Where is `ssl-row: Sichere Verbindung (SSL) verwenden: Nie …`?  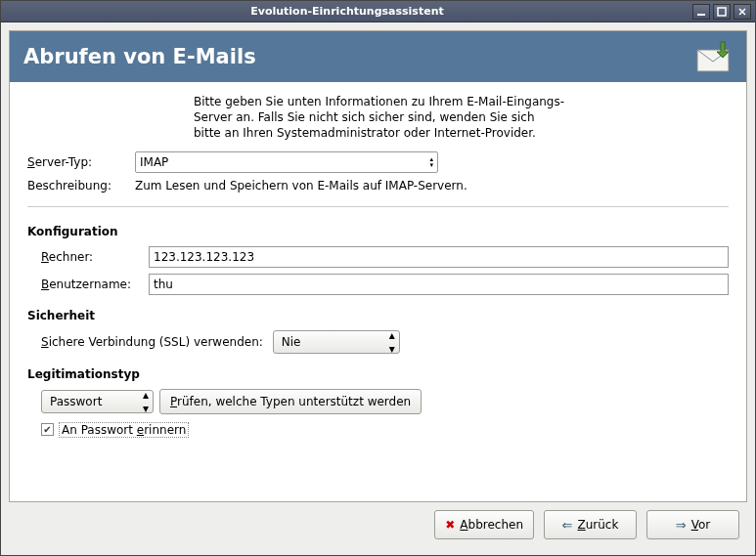 ssl-row: Sichere Verbindung (SSL) verwenden: Nie … is located at coordinates (385, 342).